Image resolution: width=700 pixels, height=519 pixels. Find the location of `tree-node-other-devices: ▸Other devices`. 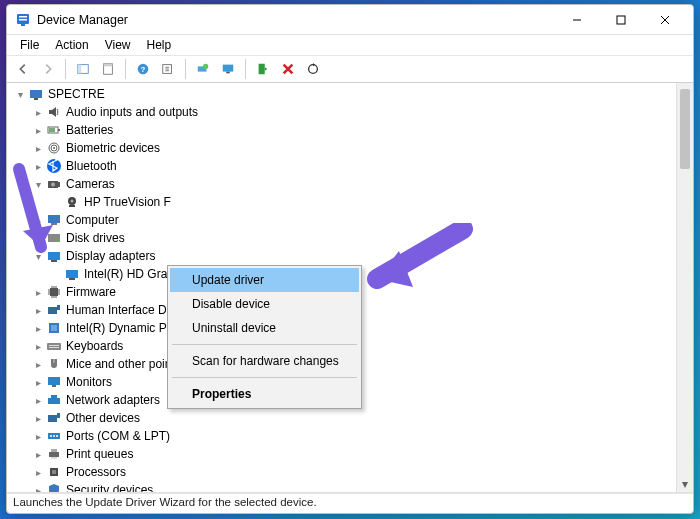

tree-node-other-devices: ▸Other devices is located at coordinates (352, 418).